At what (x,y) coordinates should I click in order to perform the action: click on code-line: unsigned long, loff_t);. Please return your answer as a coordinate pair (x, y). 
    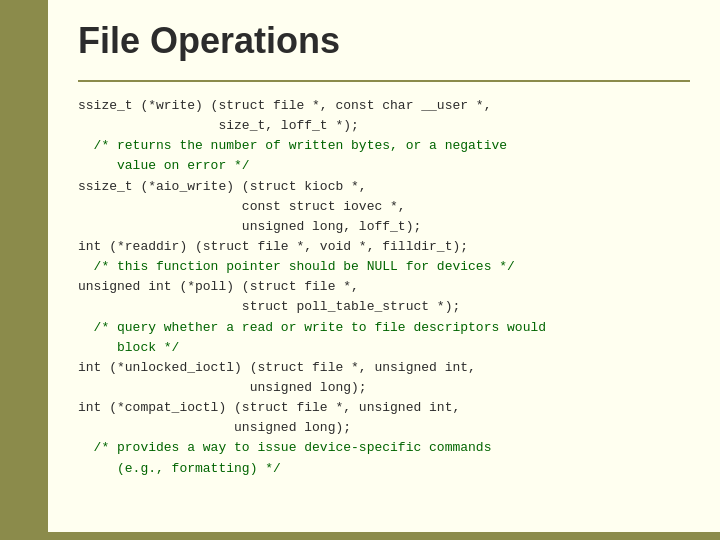
    Looking at the image, I should click on (384, 227).